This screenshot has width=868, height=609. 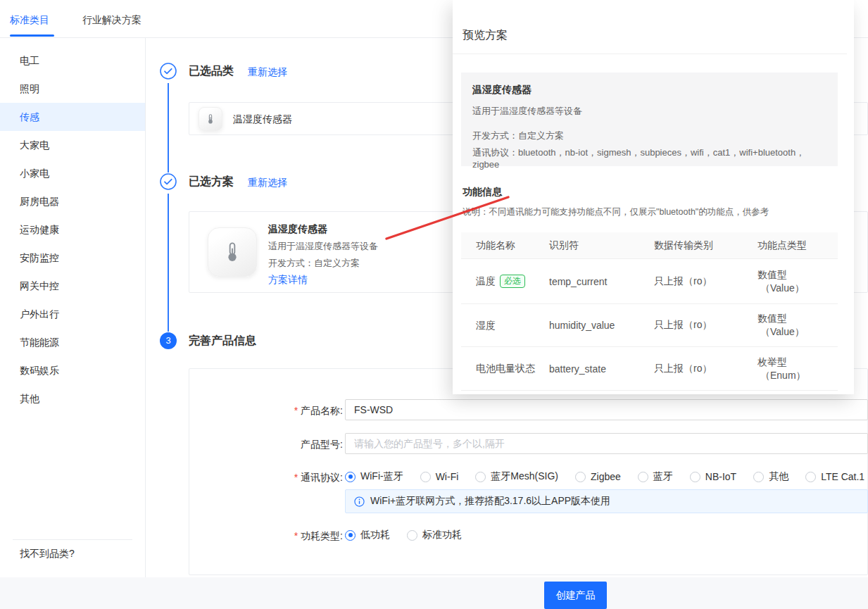 What do you see at coordinates (73, 370) in the screenshot?
I see `sidebar-item-digital-entertainment: 数码娱乐` at bounding box center [73, 370].